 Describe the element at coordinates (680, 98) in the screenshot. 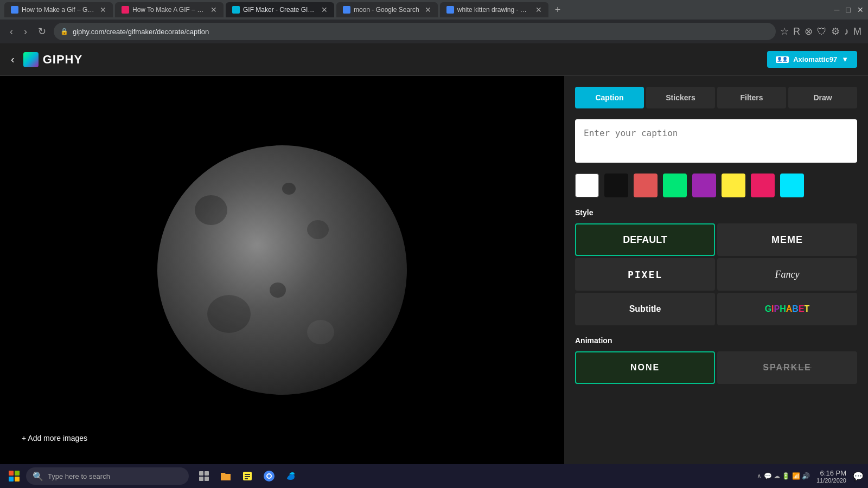

I see `tab-stickers: Stickers` at that location.